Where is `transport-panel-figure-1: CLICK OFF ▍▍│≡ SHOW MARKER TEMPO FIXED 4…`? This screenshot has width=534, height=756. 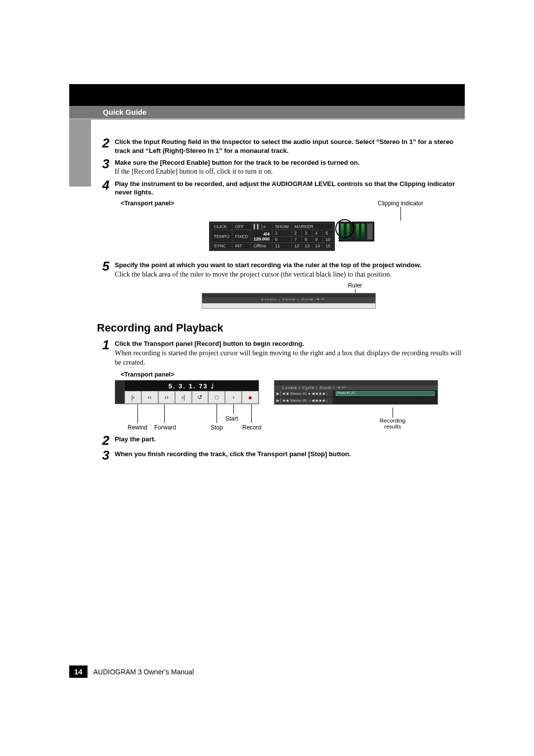 transport-panel-figure-1: CLICK OFF ▍▍│≡ SHOW MARKER TEMPO FIXED 4… is located at coordinates (292, 236).